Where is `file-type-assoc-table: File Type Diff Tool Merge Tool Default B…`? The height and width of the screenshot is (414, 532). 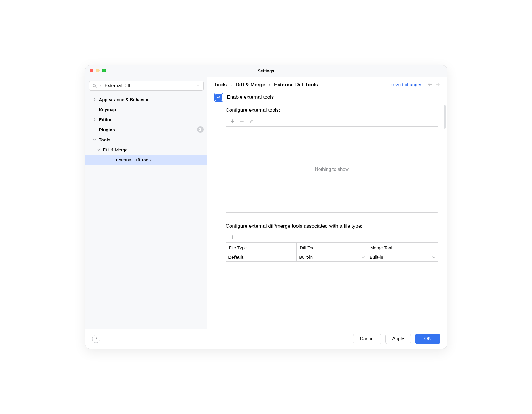 file-type-assoc-table: File Type Diff Tool Merge Tool Default B… is located at coordinates (332, 275).